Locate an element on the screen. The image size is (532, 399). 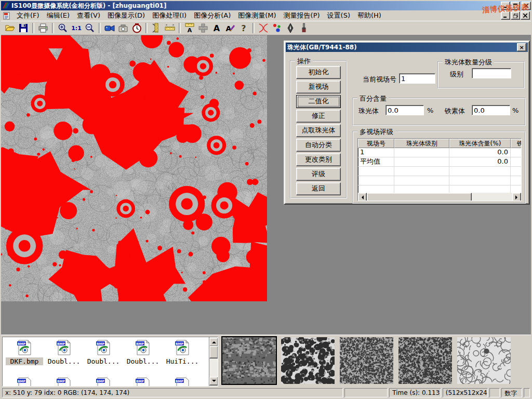
print-button is located at coordinates (43, 28).